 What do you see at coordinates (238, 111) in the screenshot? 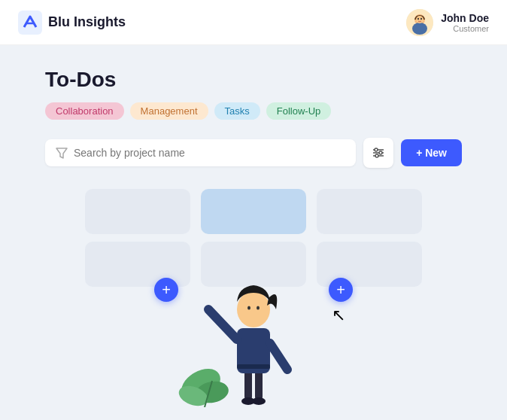
I see `tag-tasks: Tasks` at bounding box center [238, 111].